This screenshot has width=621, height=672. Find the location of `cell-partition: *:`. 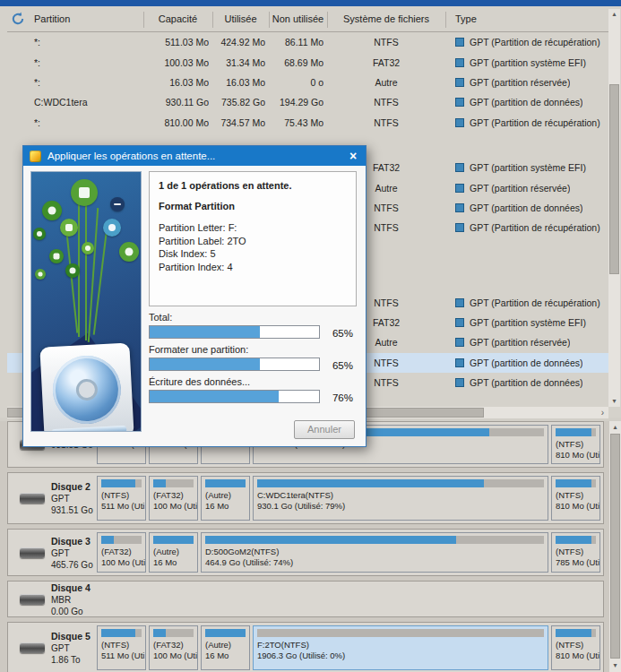

cell-partition: *: is located at coordinates (87, 82).